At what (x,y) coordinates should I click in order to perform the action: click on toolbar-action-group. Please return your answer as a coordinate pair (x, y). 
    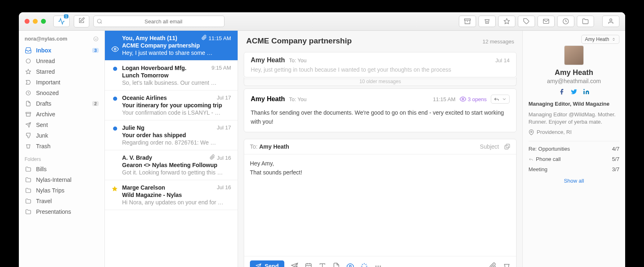
    Looking at the image, I should click on (526, 21).